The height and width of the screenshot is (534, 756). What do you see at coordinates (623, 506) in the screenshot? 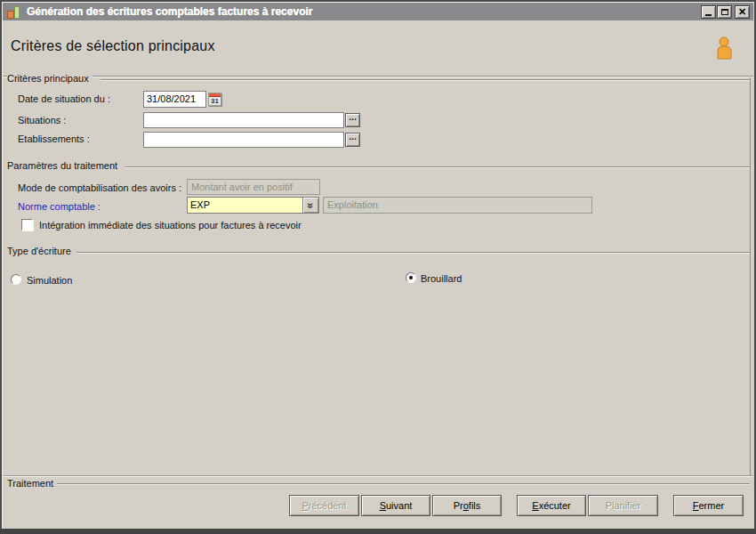
I see `planifier-button: Planifier` at bounding box center [623, 506].